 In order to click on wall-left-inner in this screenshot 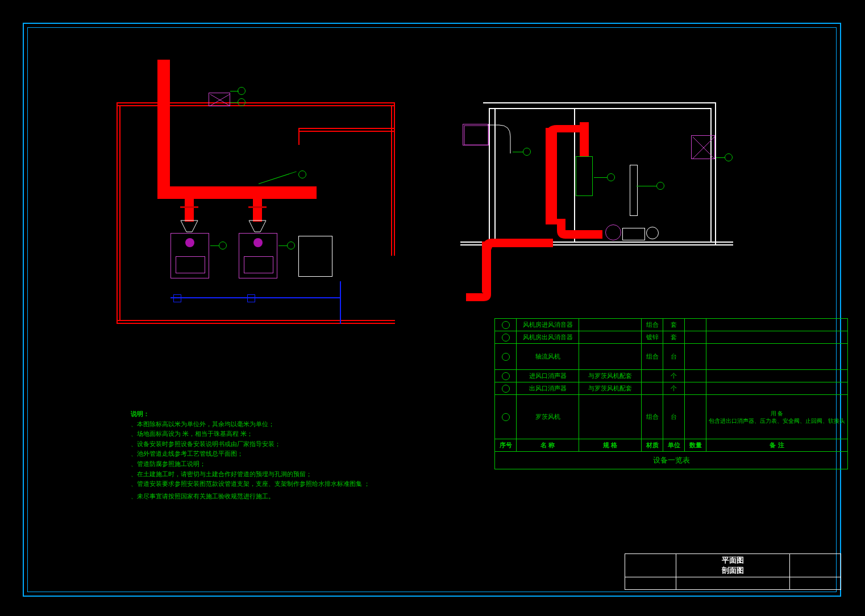, I will do `click(120, 213)`.